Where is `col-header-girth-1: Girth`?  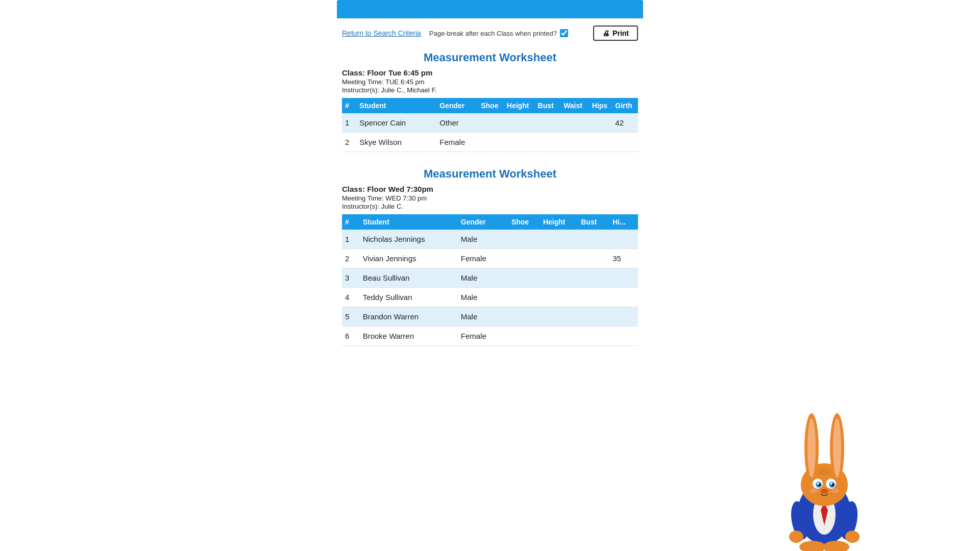
col-header-girth-1: Girth is located at coordinates (625, 106).